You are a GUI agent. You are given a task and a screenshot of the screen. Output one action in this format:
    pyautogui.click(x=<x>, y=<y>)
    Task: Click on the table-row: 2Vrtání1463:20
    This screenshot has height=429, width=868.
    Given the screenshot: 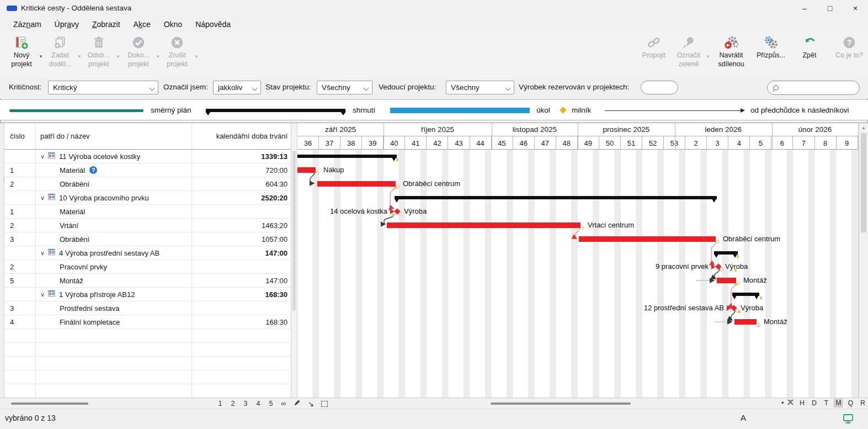 What is the action you would take?
    pyautogui.click(x=148, y=225)
    